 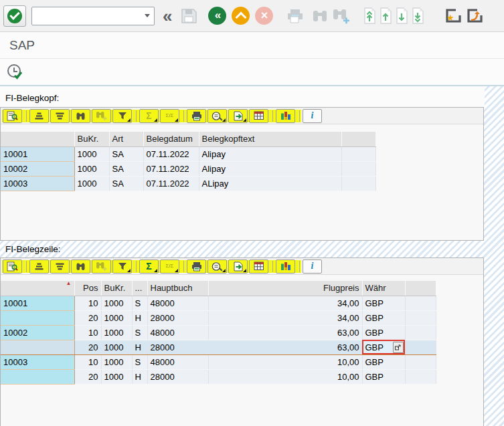 I want to click on table-row: 201000H2800010,00GBP, so click(x=218, y=377).